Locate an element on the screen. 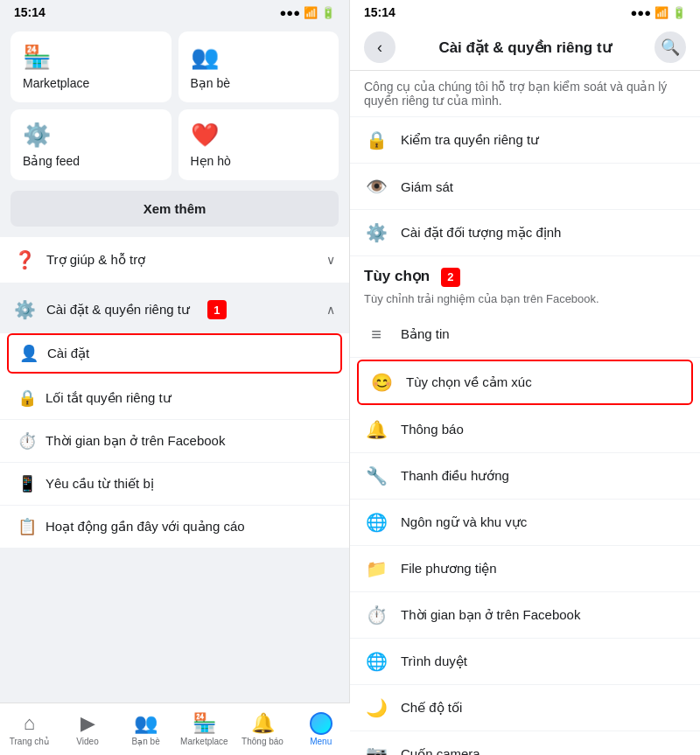  cuoncamera-icon: 📷 is located at coordinates (376, 749).